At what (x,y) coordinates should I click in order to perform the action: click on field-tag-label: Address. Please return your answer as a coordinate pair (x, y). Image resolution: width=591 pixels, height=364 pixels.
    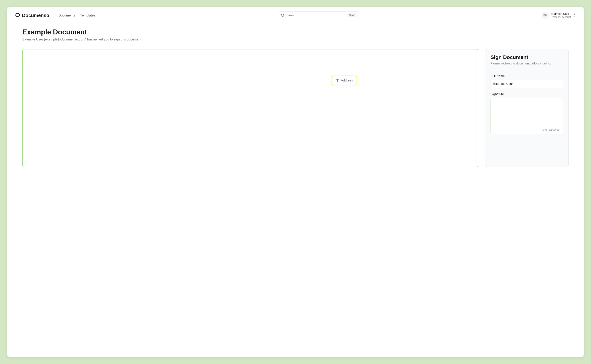
    Looking at the image, I should click on (347, 80).